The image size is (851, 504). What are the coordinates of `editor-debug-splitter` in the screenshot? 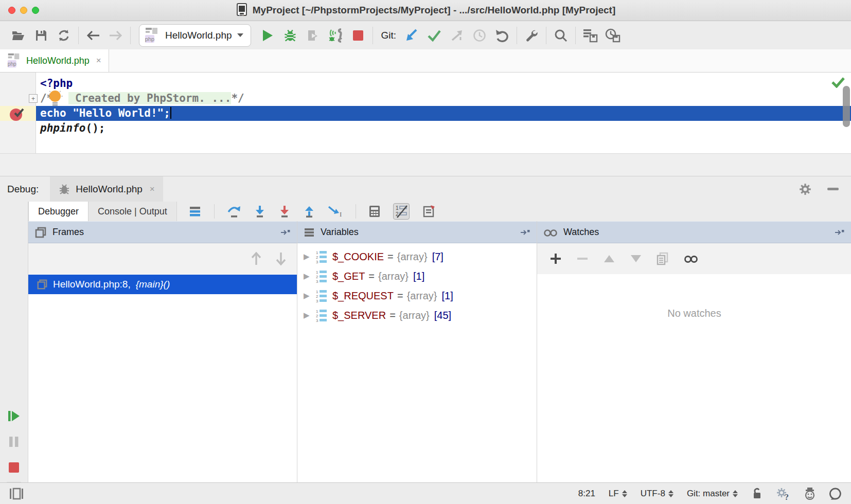 It's located at (426, 165).